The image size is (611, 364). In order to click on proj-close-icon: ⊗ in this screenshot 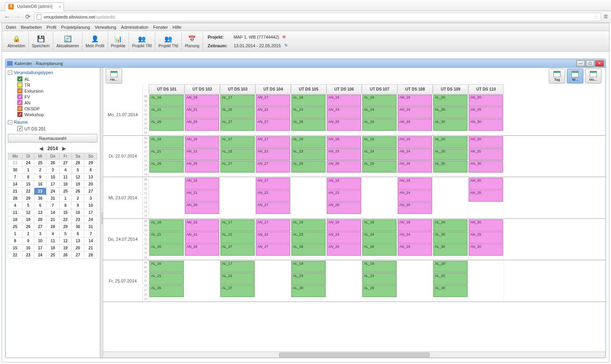, I will do `click(284, 37)`.